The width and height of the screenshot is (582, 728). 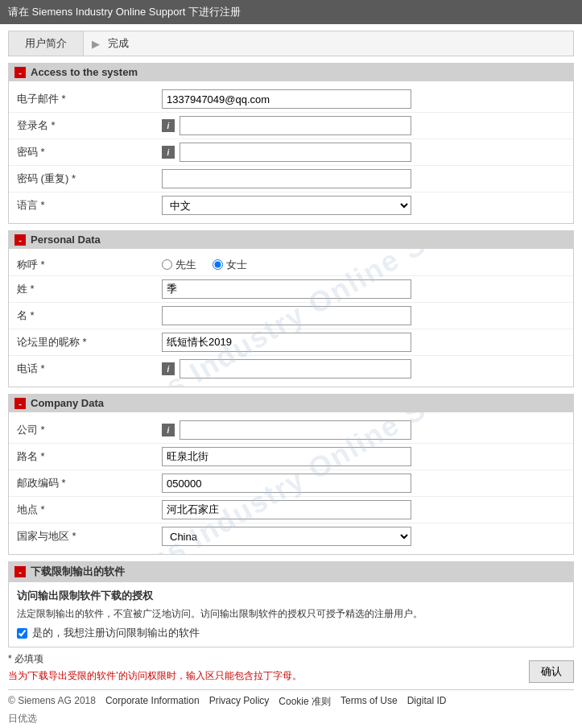 What do you see at coordinates (364, 430) in the screenshot?
I see `company-field: i` at bounding box center [364, 430].